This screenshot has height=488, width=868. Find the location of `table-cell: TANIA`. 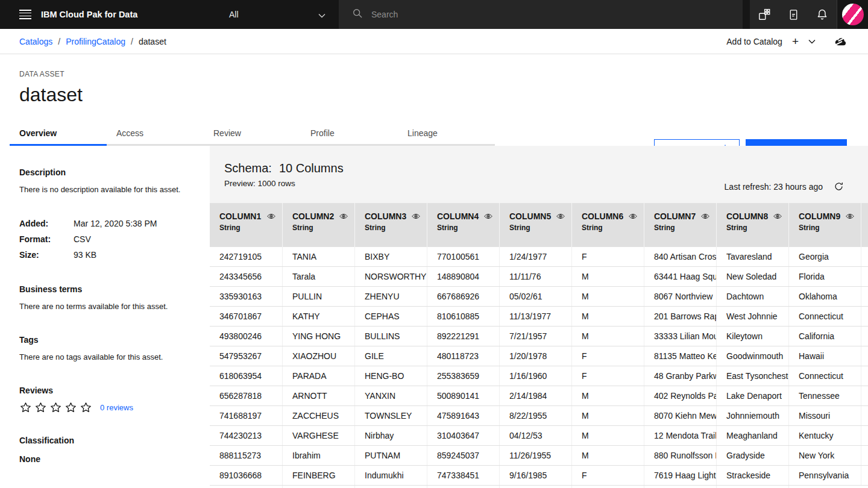

table-cell: TANIA is located at coordinates (318, 257).